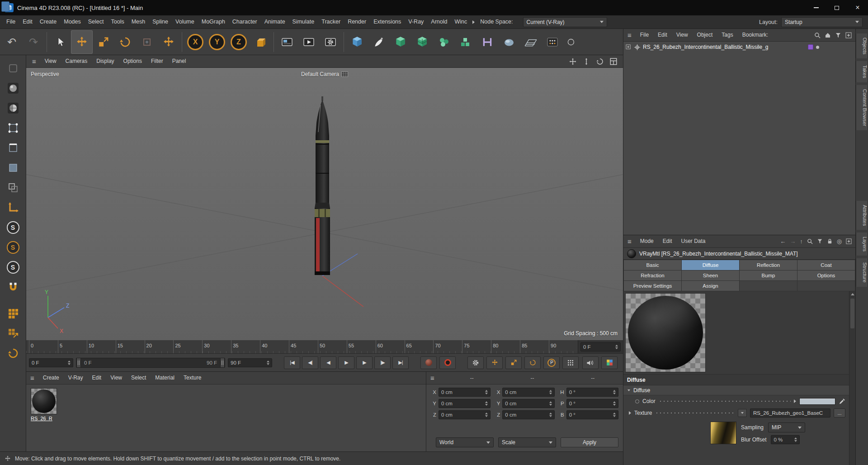 The height and width of the screenshot is (465, 868). I want to click on material-name: RS_26_R, so click(46, 418).